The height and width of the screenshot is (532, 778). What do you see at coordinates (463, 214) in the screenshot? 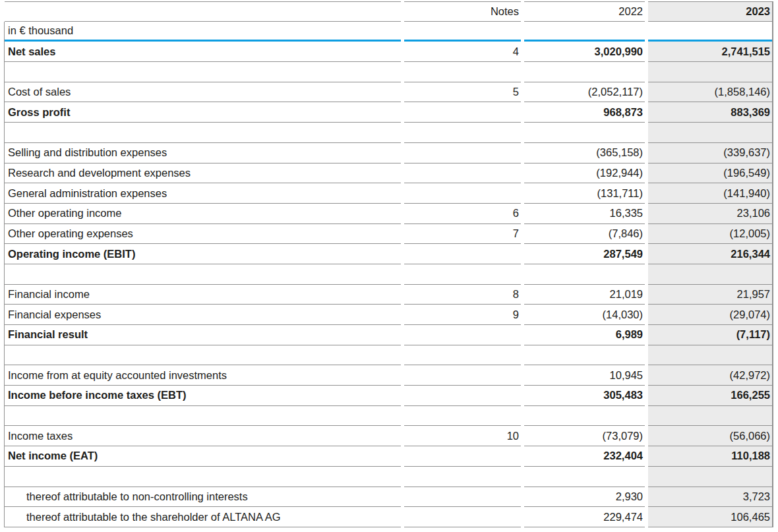
I see `row-notes: 6` at bounding box center [463, 214].